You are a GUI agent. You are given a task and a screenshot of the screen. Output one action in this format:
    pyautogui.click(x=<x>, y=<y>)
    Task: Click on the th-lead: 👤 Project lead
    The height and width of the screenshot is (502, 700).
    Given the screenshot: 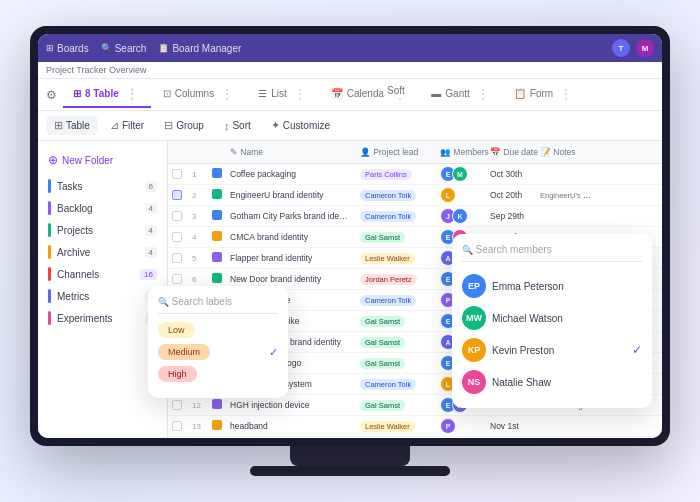 What is the action you would take?
    pyautogui.click(x=396, y=152)
    